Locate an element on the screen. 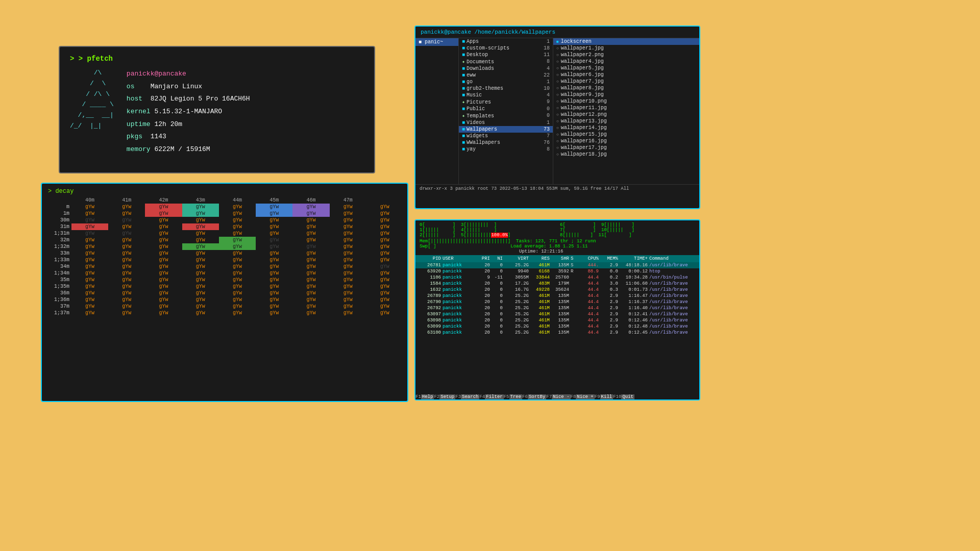 Image resolution: width=980 pixels, height=551 pixels. pfetch-host: host 82JQ Legion 5 Pro 16ACH6H is located at coordinates (188, 99).